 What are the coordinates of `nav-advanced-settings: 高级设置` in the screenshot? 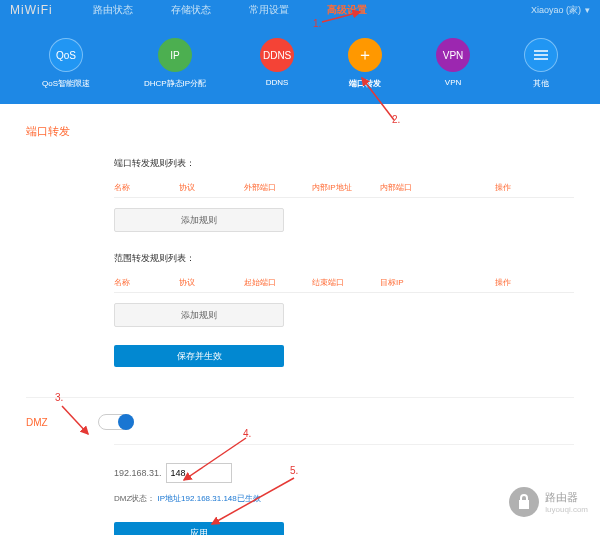 It's located at (347, 10).